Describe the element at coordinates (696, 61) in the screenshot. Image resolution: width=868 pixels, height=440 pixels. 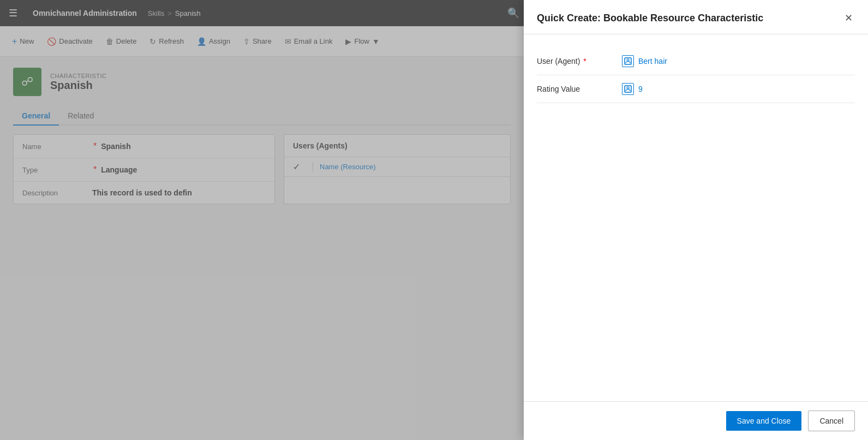
I see `qc-user-field: User (Agent) * Bert hair` at that location.